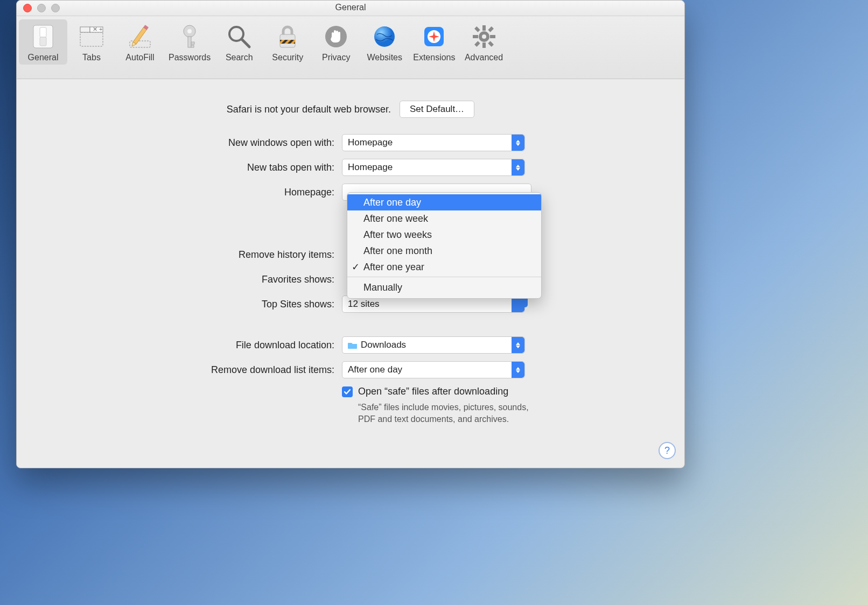 The width and height of the screenshot is (868, 605). What do you see at coordinates (140, 42) in the screenshot?
I see `tab-autofill: AutoFill` at bounding box center [140, 42].